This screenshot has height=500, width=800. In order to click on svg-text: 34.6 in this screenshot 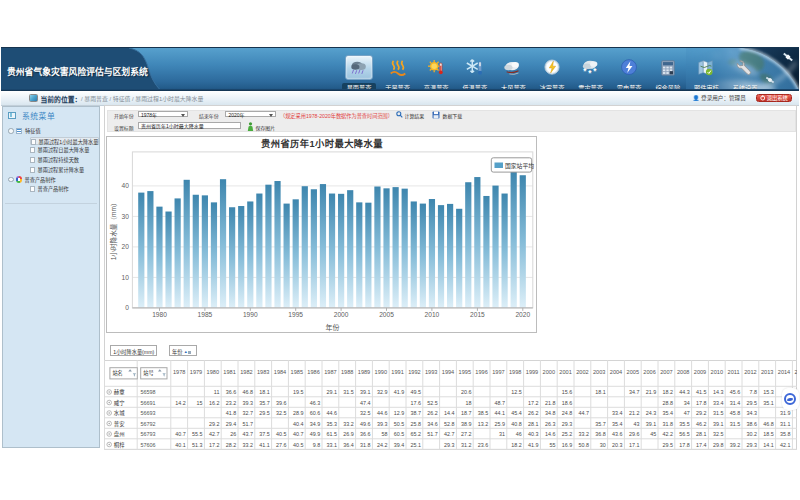, I will do `click(434, 424)`.